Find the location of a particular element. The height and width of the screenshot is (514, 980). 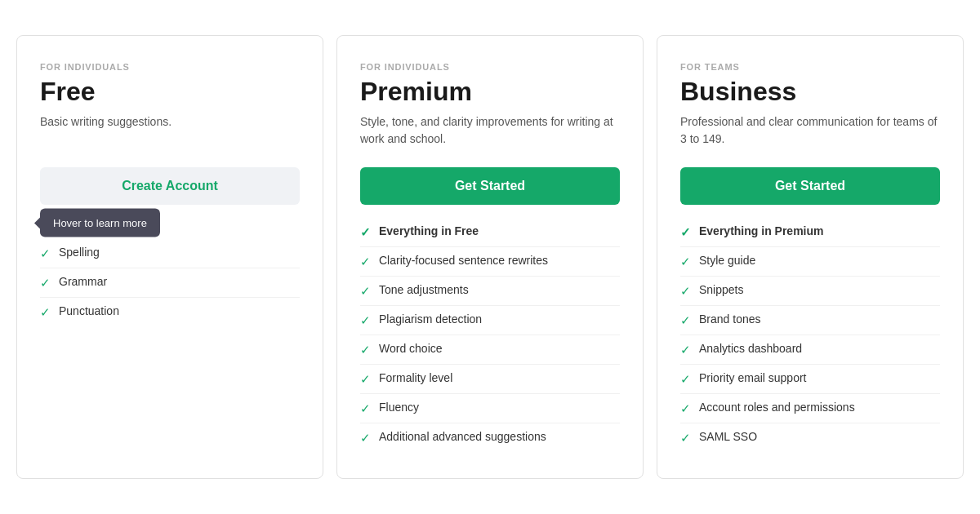

feature-label: Tone adjustments is located at coordinates (424, 290).